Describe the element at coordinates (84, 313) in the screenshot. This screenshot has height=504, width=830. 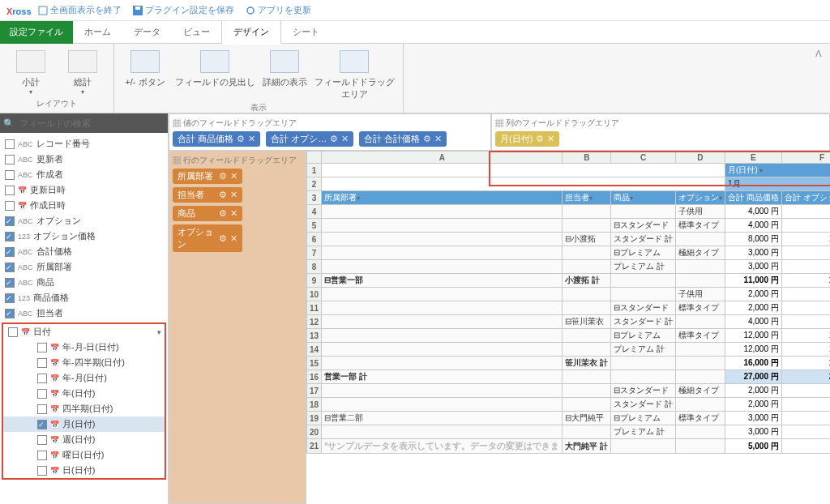
I see `field-item: ABC担当者` at that location.